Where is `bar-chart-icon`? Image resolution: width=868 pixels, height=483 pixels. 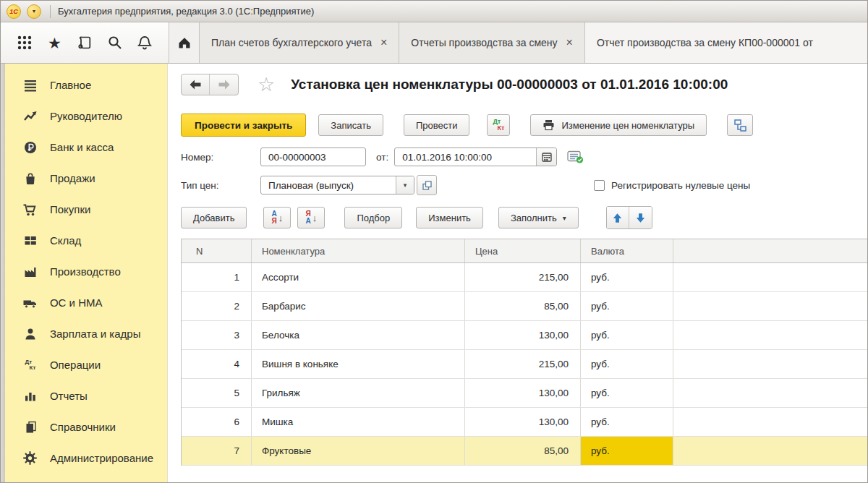
bar-chart-icon is located at coordinates (30, 396).